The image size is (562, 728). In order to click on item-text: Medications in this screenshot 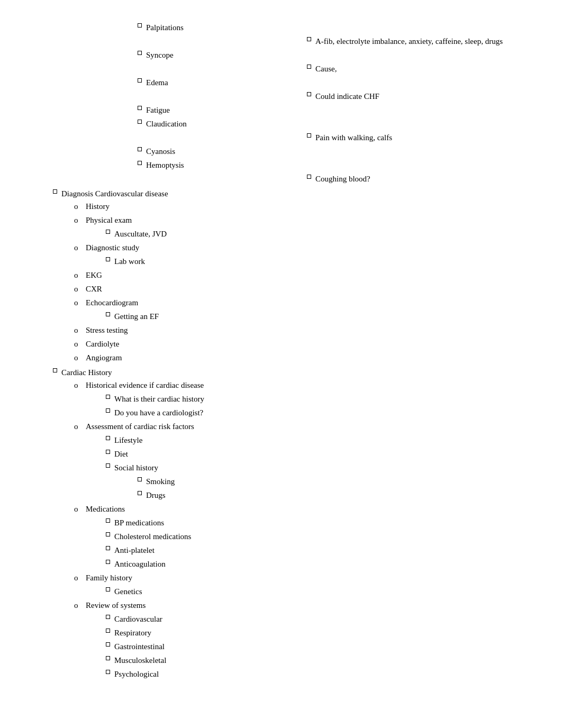, I will do `click(105, 509)`.